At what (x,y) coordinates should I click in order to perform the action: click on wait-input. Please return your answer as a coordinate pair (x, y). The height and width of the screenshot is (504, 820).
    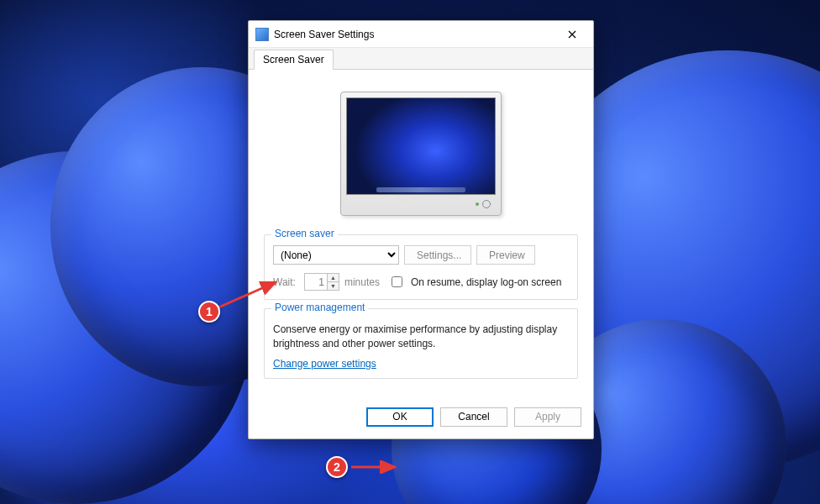
    Looking at the image, I should click on (316, 282).